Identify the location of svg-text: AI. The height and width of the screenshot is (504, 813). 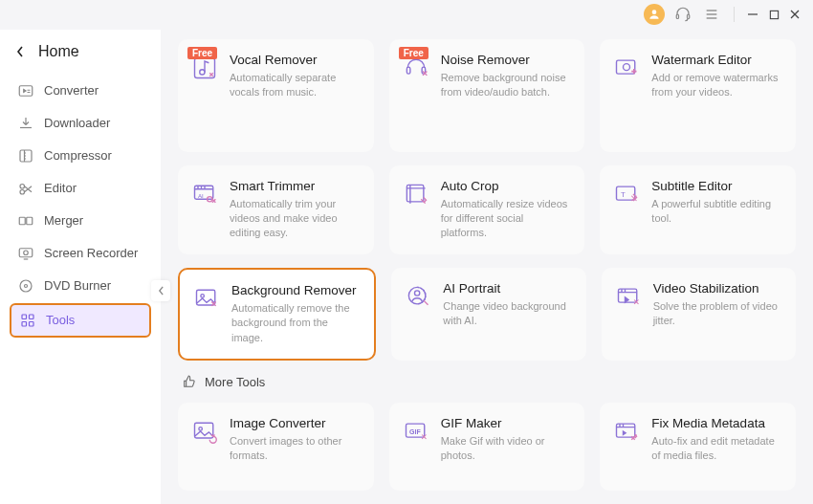
(201, 195).